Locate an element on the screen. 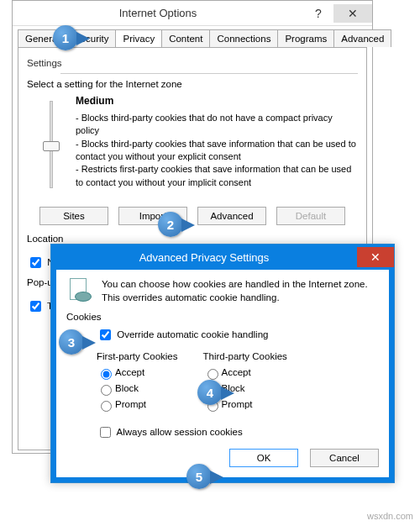  callout-2: 2 is located at coordinates (171, 224).